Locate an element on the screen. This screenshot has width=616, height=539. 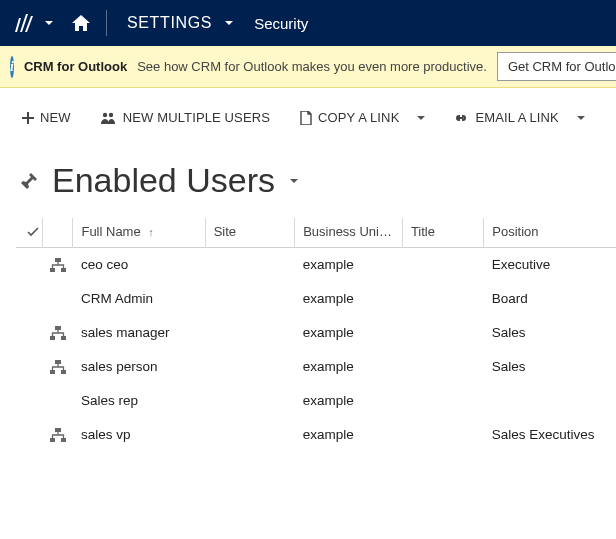
info-icon: i is located at coordinates (12, 67).